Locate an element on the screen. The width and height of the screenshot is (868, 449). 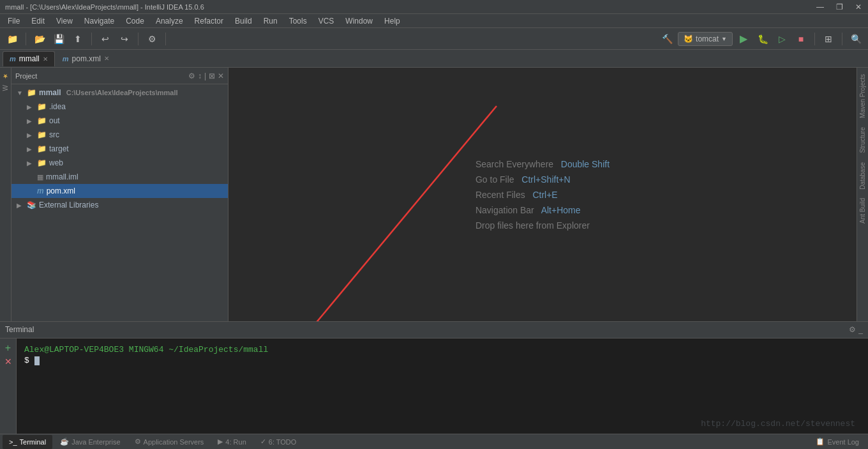
menu-edit: Edit is located at coordinates (38, 21).